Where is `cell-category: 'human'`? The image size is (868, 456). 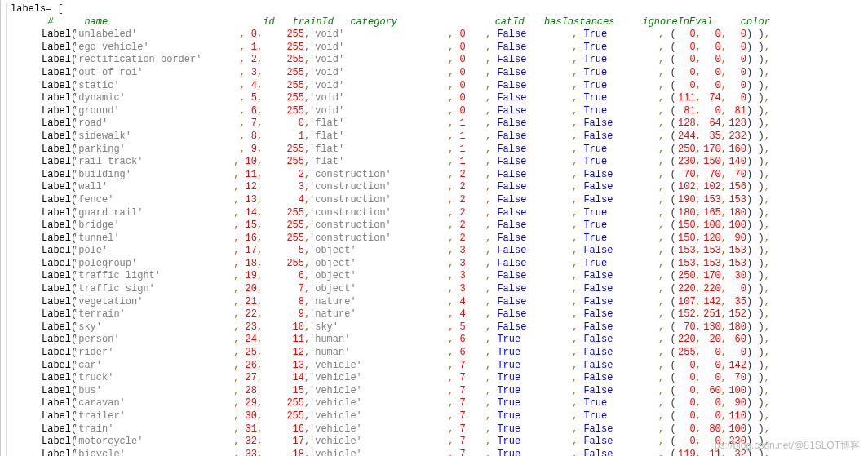
cell-category: 'human' is located at coordinates (330, 339).